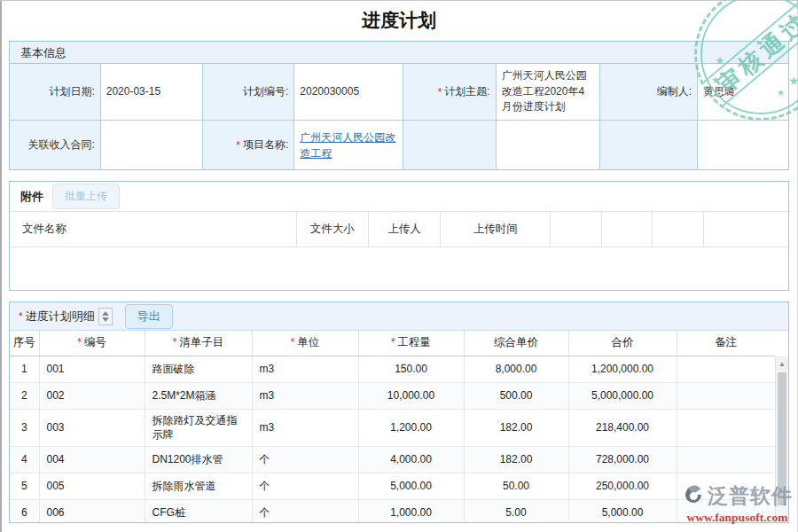  I want to click on detail-cell: 3, so click(25, 427).